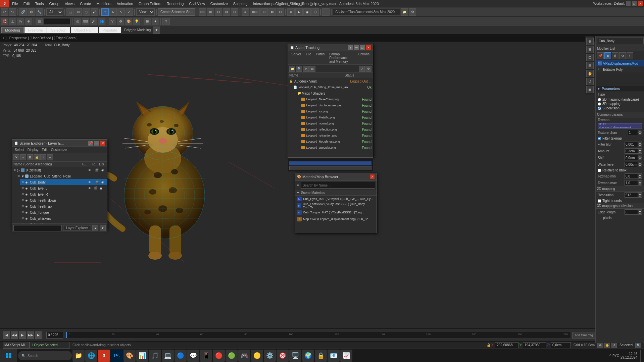 Image resolution: width=644 pixels, height=362 pixels. Describe the element at coordinates (372, 177) in the screenshot. I see `mb-close-btn: ✕` at that location.